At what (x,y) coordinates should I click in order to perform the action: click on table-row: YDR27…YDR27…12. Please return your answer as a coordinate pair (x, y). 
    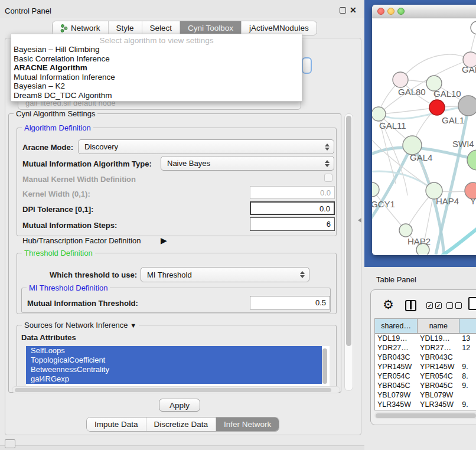
    Looking at the image, I should click on (425, 348).